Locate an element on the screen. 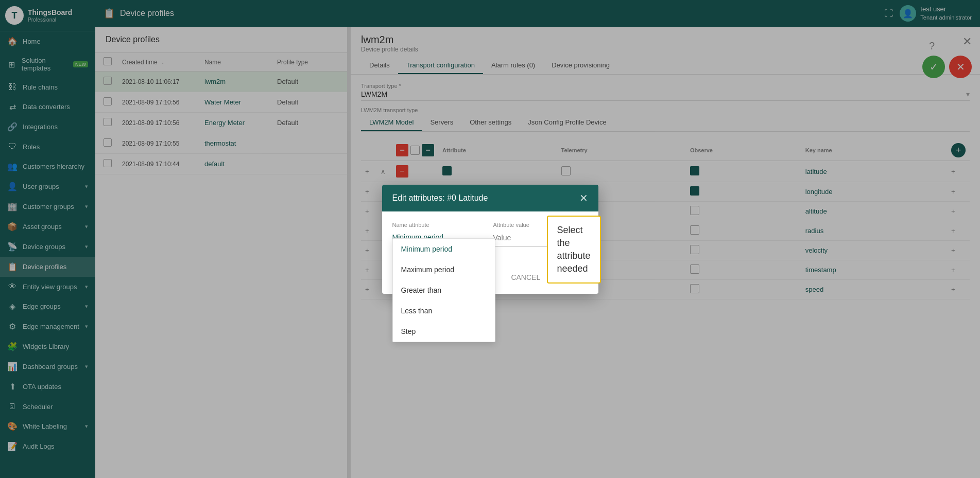  dropdown-item-label: Maximum period is located at coordinates (427, 270).